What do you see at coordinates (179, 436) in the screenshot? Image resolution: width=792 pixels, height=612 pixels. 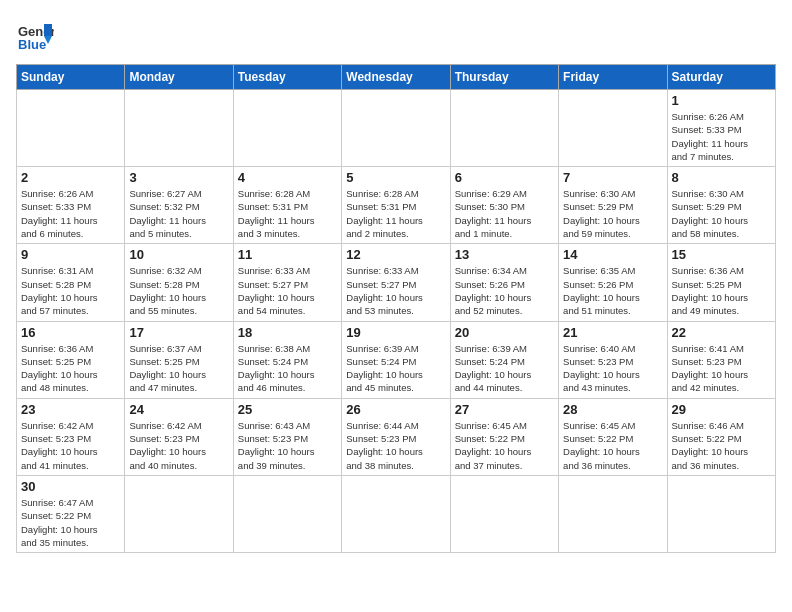 I see `calendar-day-cell: 24Sunrise: 6:42 AM Sunset: 5:23 PM Dayli…` at bounding box center [179, 436].